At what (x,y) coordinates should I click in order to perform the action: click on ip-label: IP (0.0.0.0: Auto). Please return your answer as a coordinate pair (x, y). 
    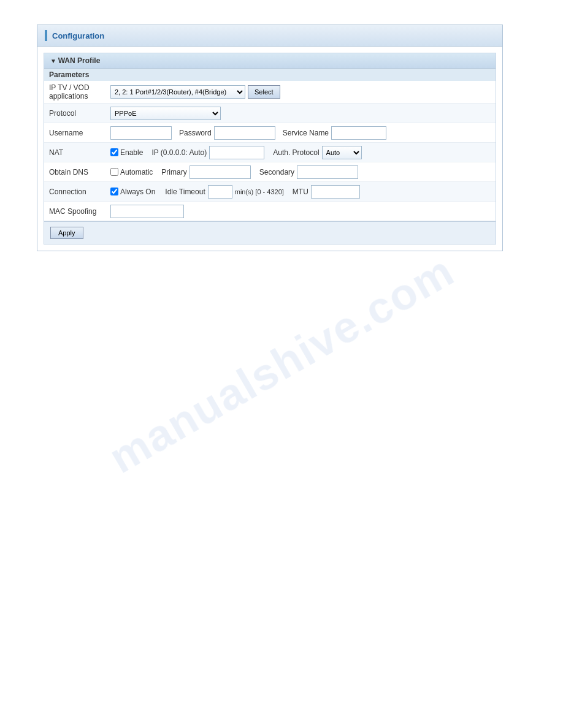
    Looking at the image, I should click on (179, 153).